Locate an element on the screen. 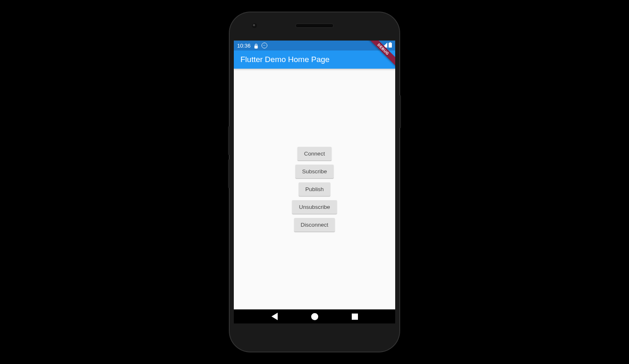 This screenshot has height=364, width=629. phone-bezel-bottom is located at coordinates (314, 335).